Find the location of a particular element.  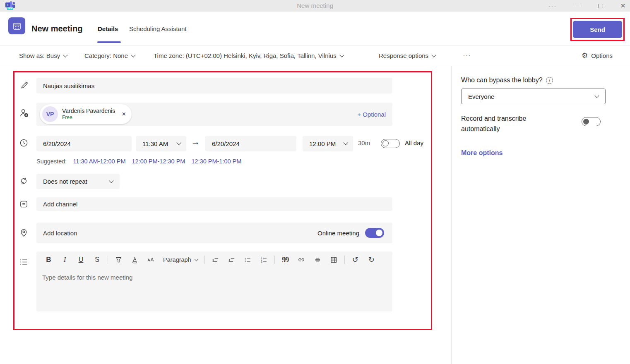

record-transcribe-label: Record and transcribe automatically is located at coordinates (509, 124).